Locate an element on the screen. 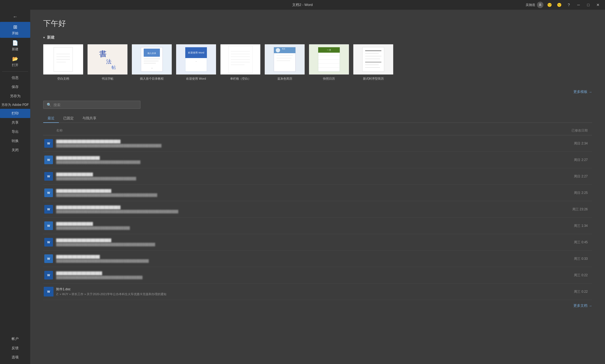 The width and height of the screenshot is (605, 364). emoji-sad-icon: 🙁 is located at coordinates (559, 5).